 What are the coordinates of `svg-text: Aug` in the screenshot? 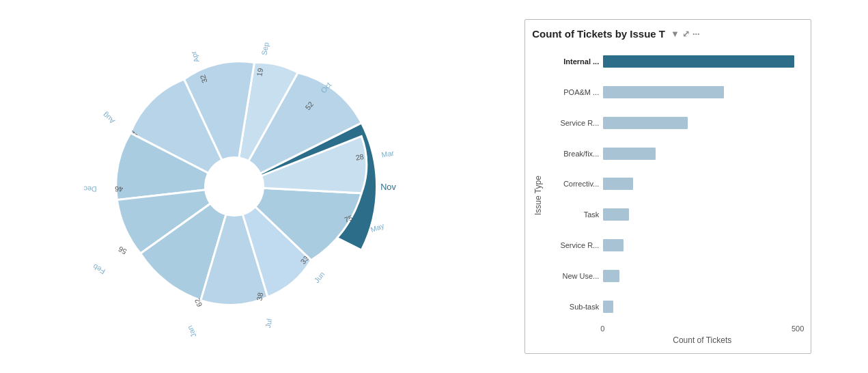 It's located at (109, 118).